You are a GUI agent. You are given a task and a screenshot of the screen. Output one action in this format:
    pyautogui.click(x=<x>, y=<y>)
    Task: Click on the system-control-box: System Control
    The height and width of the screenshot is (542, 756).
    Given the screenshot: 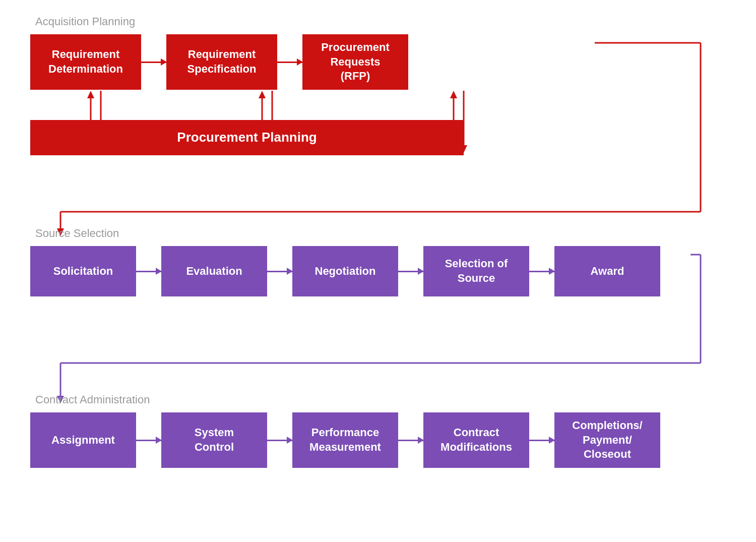 What is the action you would take?
    pyautogui.click(x=214, y=440)
    